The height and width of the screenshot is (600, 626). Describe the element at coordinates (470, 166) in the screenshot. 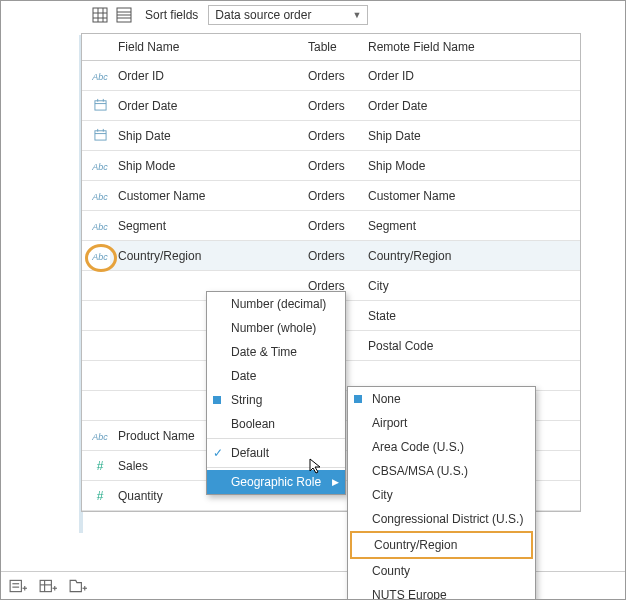

I see `remote-field-cell: Ship Mode` at that location.